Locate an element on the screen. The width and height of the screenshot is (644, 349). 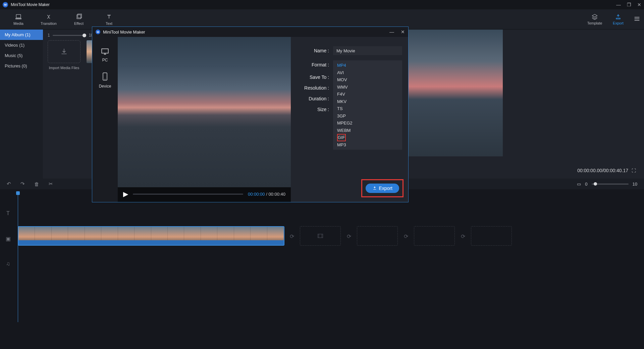
format-option-mkv: MKV is located at coordinates (368, 102).